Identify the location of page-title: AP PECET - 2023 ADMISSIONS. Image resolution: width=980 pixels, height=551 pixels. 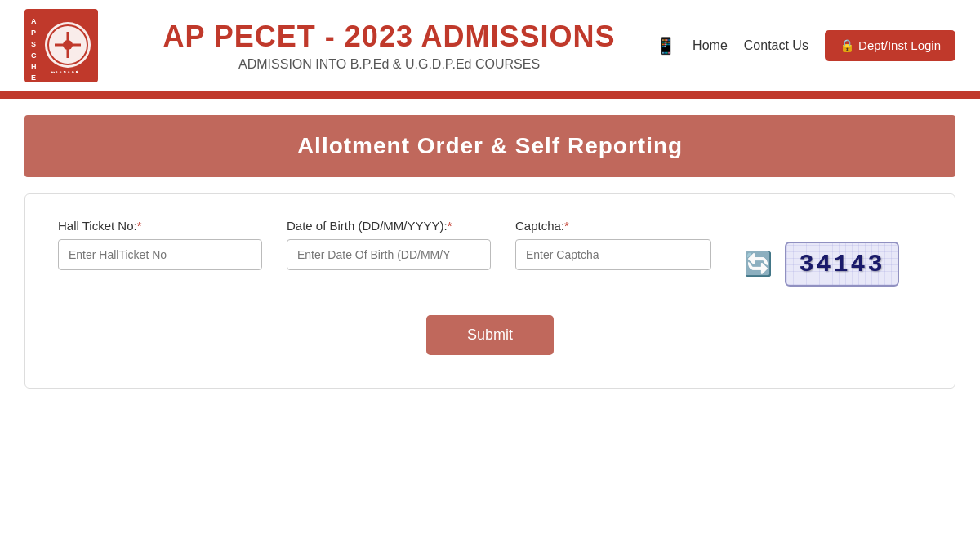
(389, 37).